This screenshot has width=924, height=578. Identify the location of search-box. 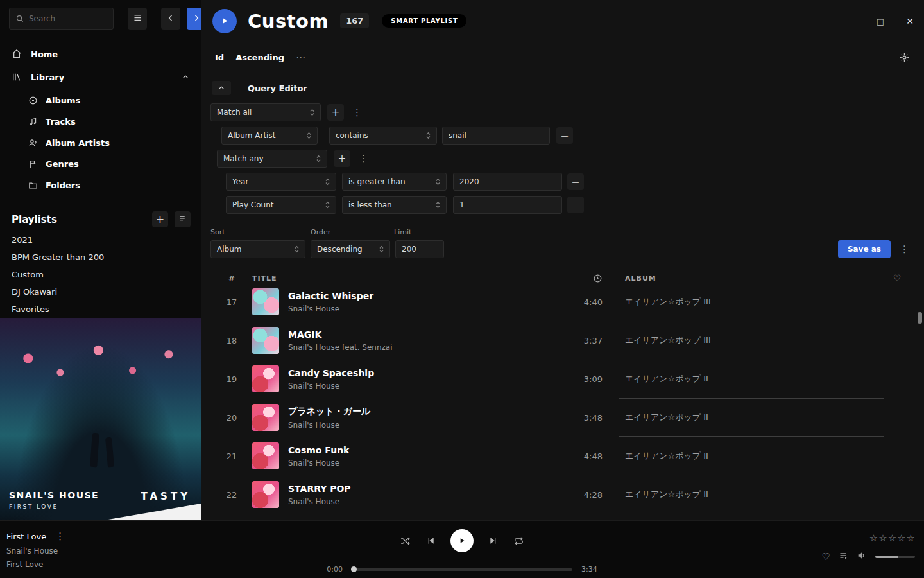
(62, 19).